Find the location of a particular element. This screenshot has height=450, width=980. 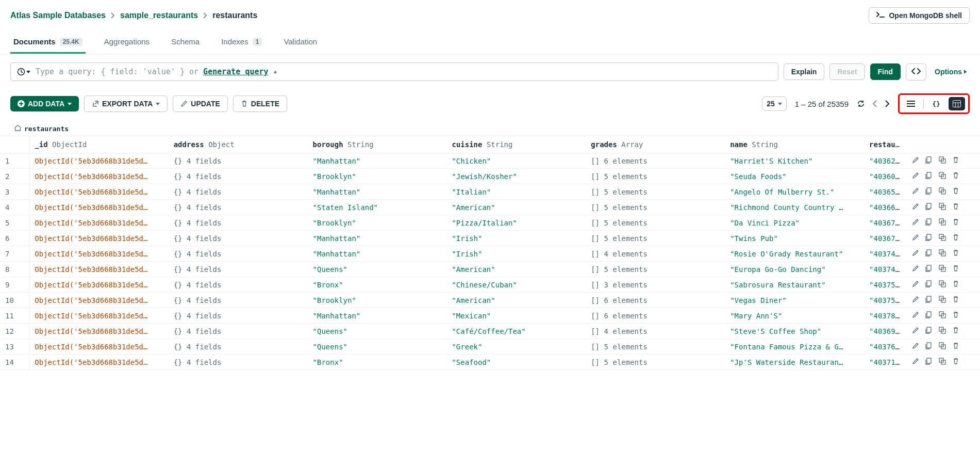

update-button: UPDATE is located at coordinates (200, 104).